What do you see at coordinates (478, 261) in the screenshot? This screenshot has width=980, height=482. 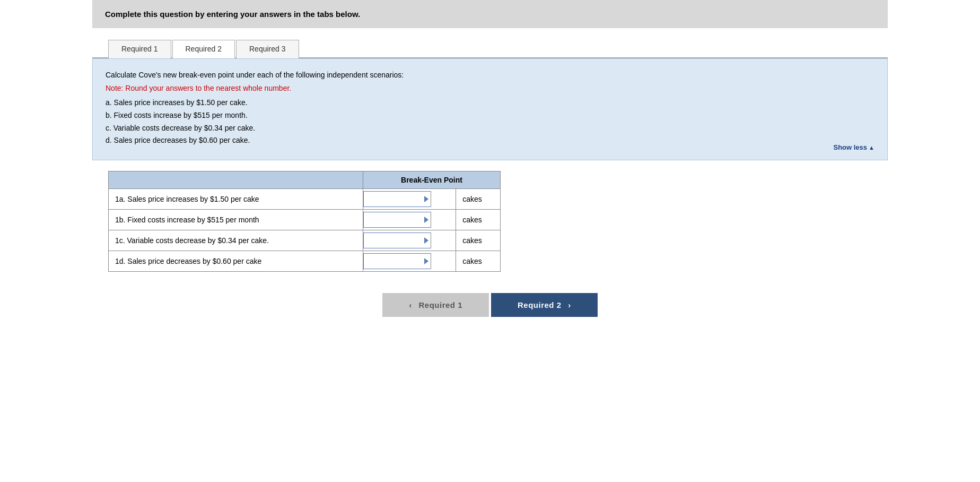 I see `row-1d-unit: cakes` at bounding box center [478, 261].